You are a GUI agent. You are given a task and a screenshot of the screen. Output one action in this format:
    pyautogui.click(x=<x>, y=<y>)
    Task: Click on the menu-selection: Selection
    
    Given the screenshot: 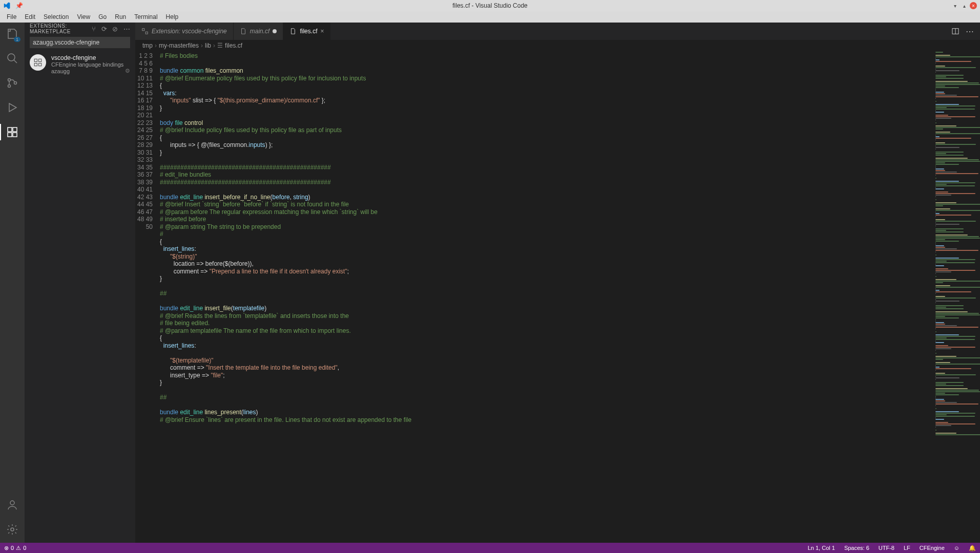 What is the action you would take?
    pyautogui.click(x=56, y=17)
    